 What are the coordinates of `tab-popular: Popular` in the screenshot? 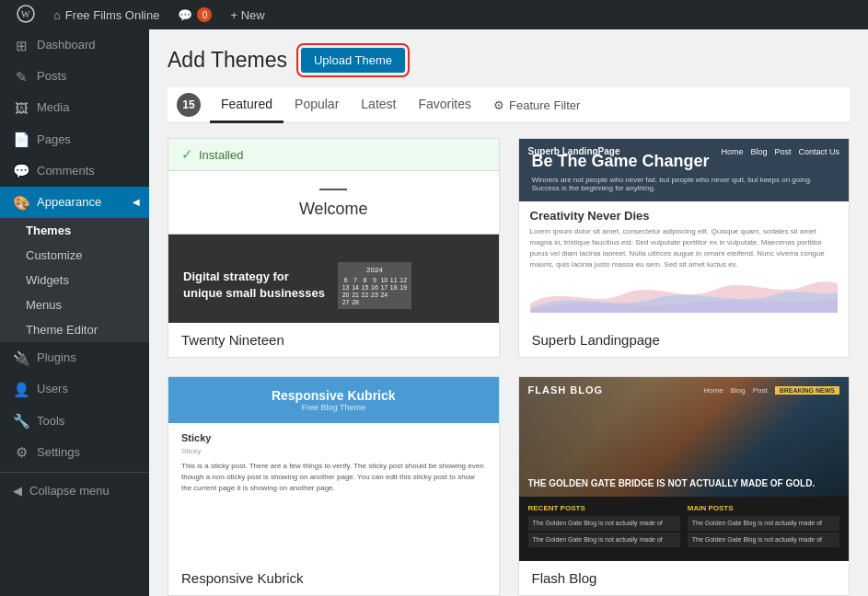 It's located at (317, 105).